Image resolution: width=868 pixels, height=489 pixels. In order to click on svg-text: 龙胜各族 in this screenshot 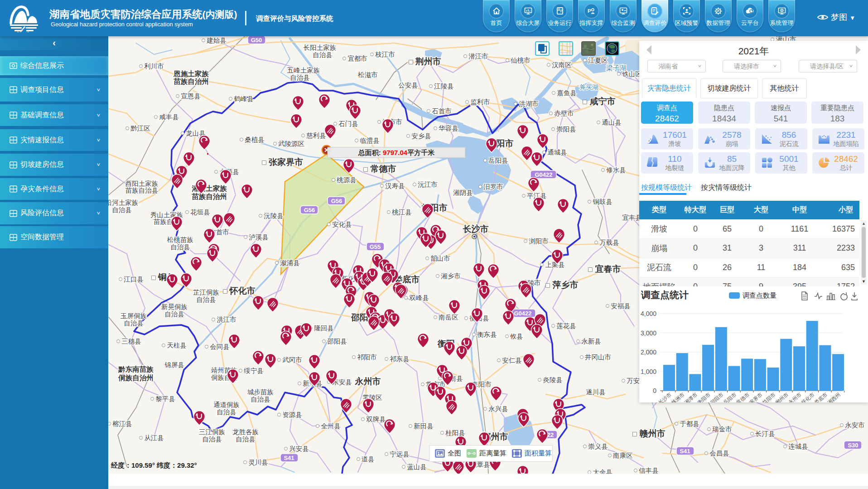, I will do `click(246, 432)`.